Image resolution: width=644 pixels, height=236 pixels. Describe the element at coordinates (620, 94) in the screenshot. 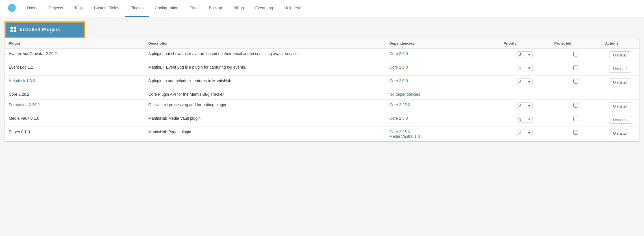

I see `actions-cell` at that location.